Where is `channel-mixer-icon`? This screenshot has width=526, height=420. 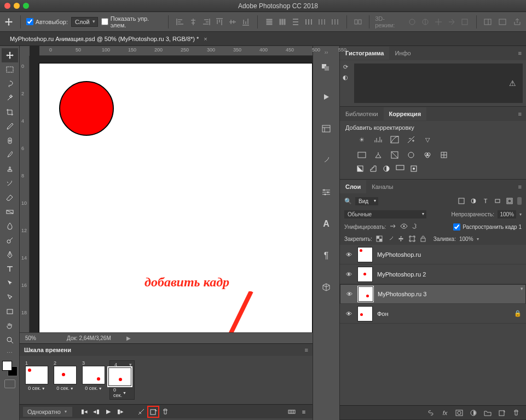
channel-mixer-icon is located at coordinates (427, 155).